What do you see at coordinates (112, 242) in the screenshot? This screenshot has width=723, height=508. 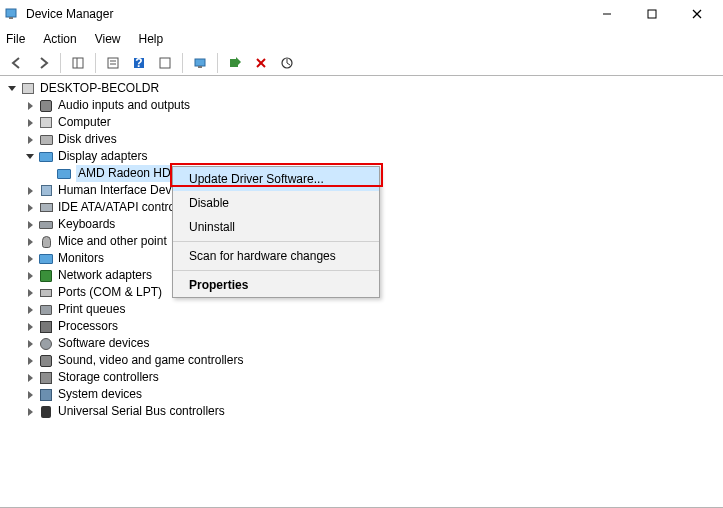 I see `tree-item-label: Mice and other point` at bounding box center [112, 242].